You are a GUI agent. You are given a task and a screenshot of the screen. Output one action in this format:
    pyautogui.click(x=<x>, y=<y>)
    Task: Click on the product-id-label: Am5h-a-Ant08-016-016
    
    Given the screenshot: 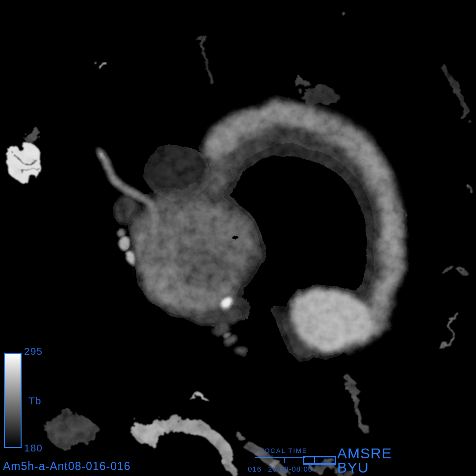 What is the action you would take?
    pyautogui.click(x=67, y=466)
    